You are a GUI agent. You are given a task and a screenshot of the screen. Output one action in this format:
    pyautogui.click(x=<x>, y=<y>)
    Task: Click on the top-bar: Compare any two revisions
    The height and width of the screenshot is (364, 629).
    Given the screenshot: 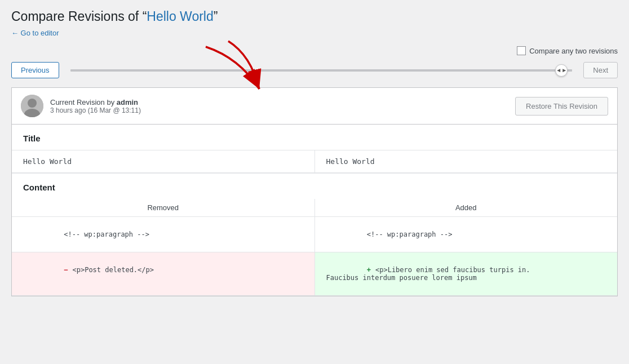 What is the action you would take?
    pyautogui.click(x=314, y=51)
    